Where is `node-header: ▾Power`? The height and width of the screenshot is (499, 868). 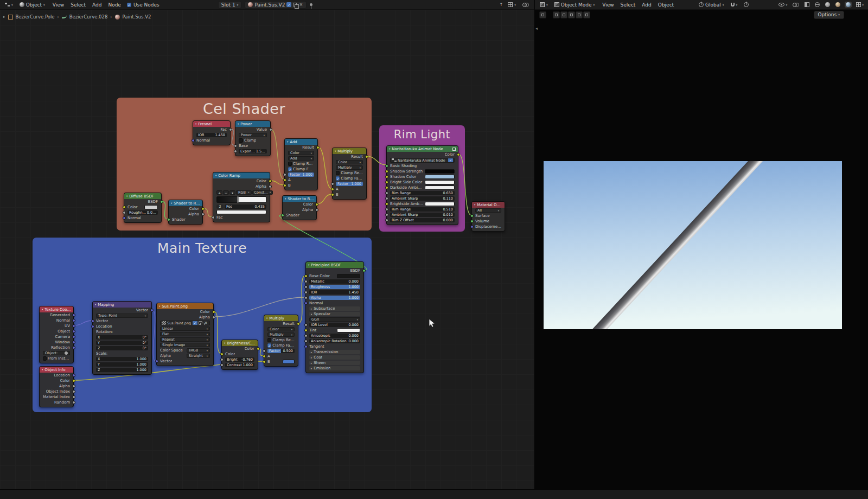
node-header: ▾Power is located at coordinates (253, 124).